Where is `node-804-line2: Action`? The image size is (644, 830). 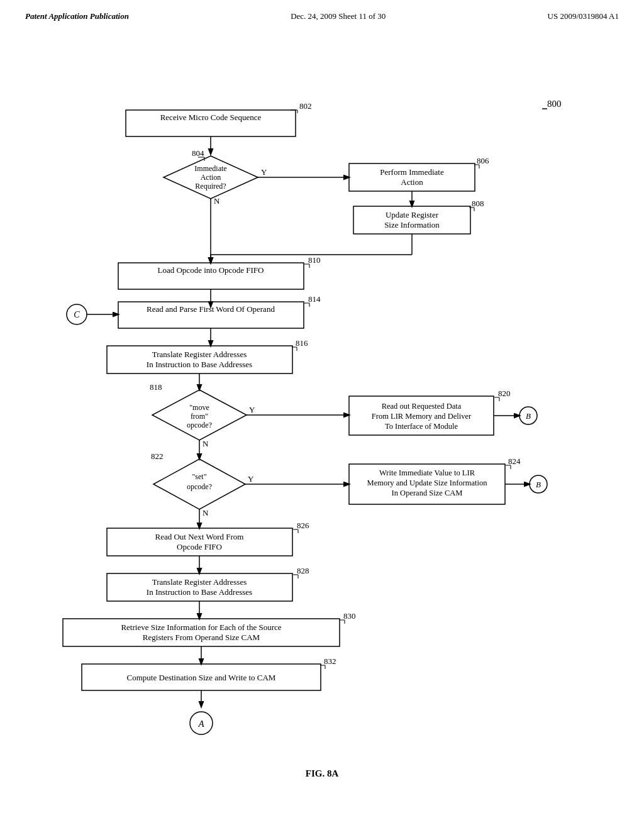 node-804-line2: Action is located at coordinates (211, 177).